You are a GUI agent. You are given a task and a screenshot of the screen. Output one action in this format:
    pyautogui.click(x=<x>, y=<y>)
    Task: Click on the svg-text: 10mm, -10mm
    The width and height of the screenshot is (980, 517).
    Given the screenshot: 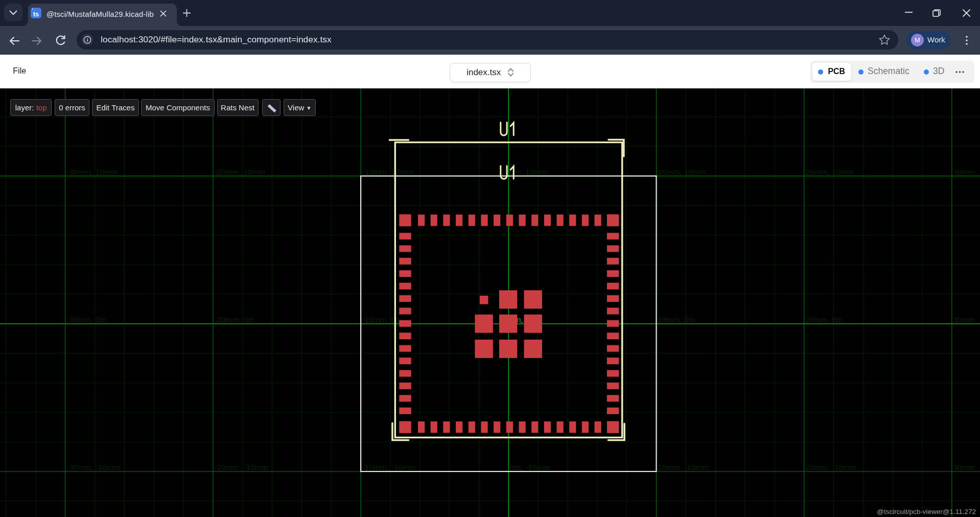 What is the action you would take?
    pyautogui.click(x=683, y=467)
    